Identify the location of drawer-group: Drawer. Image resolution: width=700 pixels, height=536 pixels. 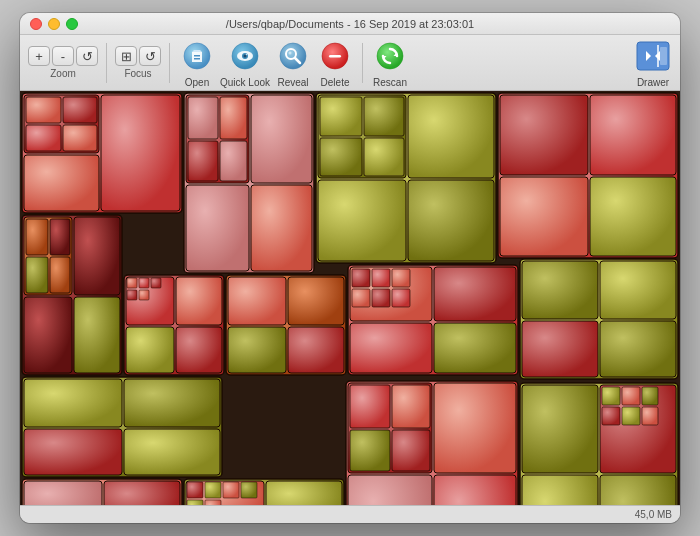
(653, 62).